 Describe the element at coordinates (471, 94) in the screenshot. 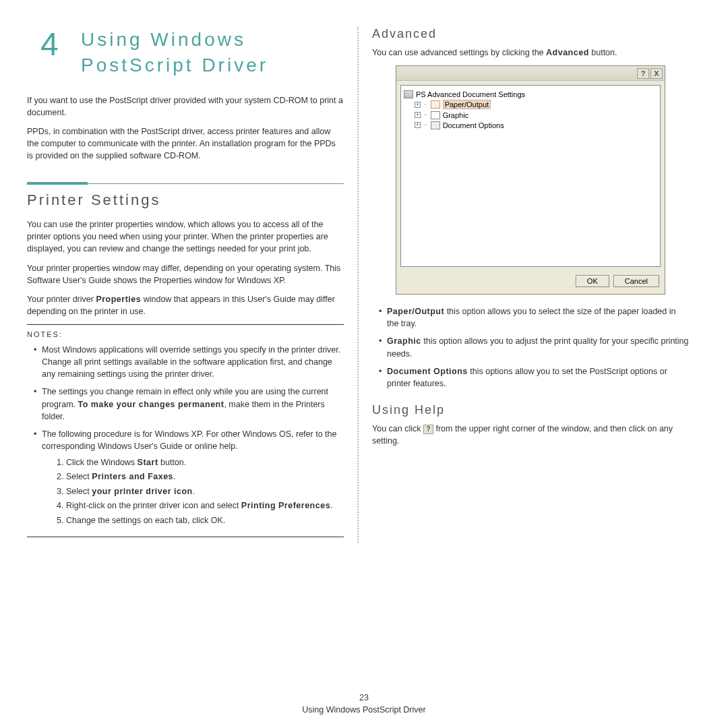

I see `tree-root-label: PS Advanced Document Settings` at that location.